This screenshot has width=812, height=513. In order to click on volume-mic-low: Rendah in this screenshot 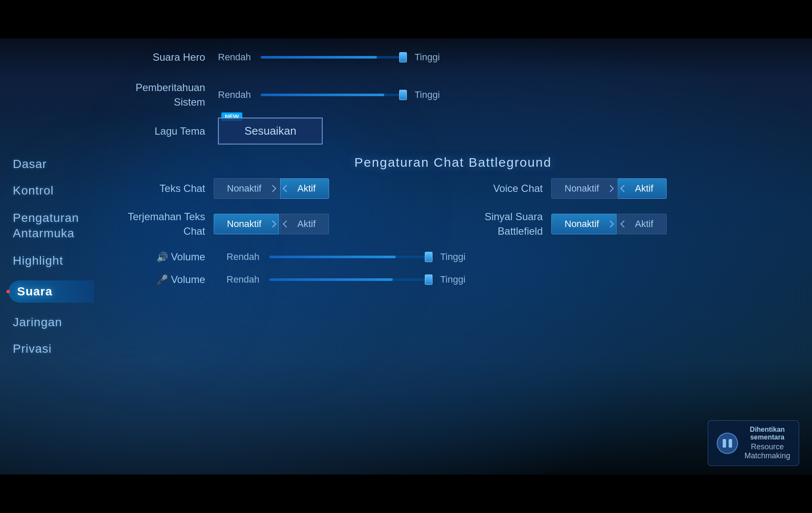, I will do `click(244, 280)`.